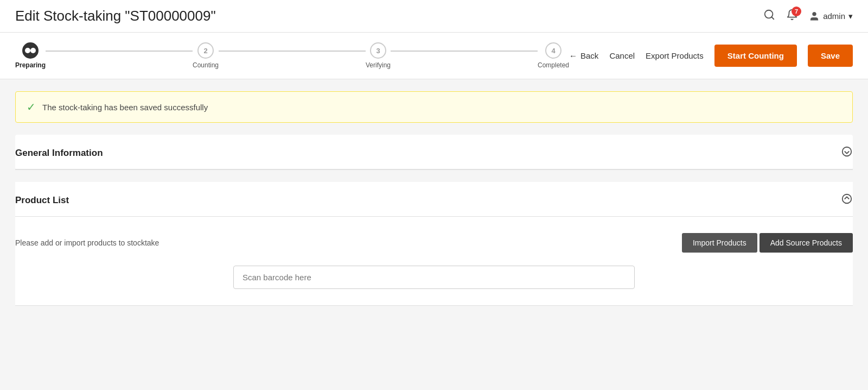 Image resolution: width=868 pixels, height=390 pixels. I want to click on general-info-toggle, so click(847, 153).